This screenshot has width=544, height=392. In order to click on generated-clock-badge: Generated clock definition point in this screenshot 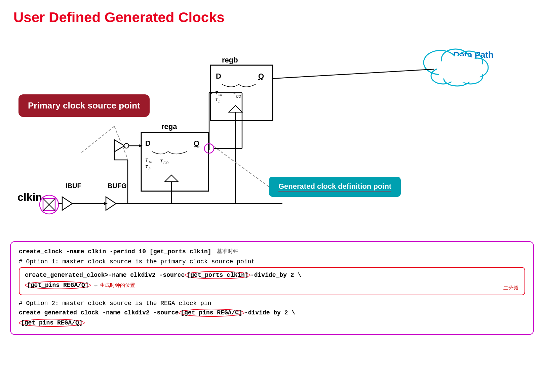, I will do `click(335, 187)`.